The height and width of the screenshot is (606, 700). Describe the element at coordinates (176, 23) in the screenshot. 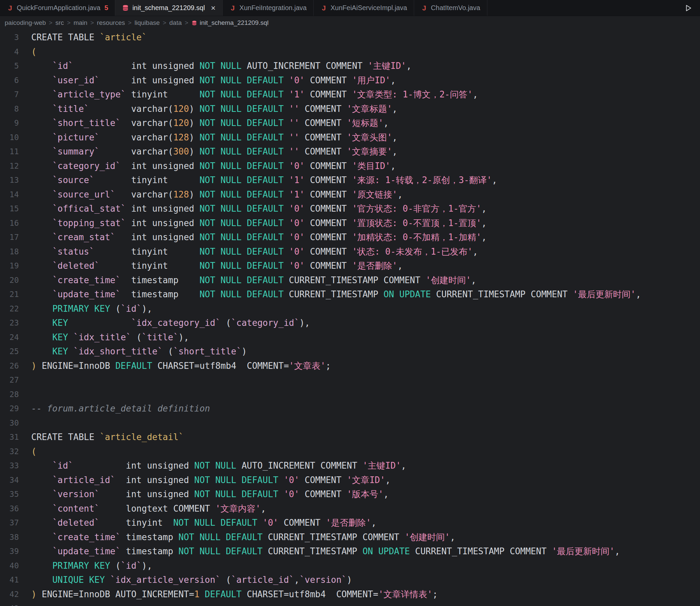

I see `breadcrumb-segment: data` at that location.